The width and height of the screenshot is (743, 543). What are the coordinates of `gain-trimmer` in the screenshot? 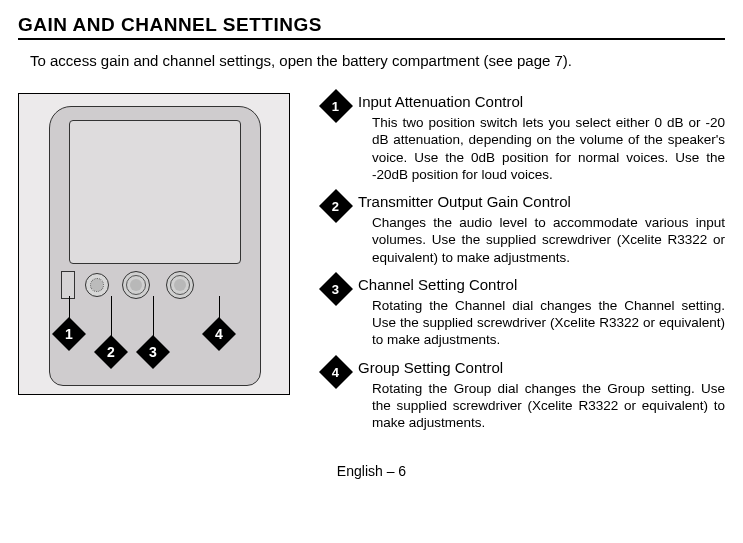 It's located at (97, 285).